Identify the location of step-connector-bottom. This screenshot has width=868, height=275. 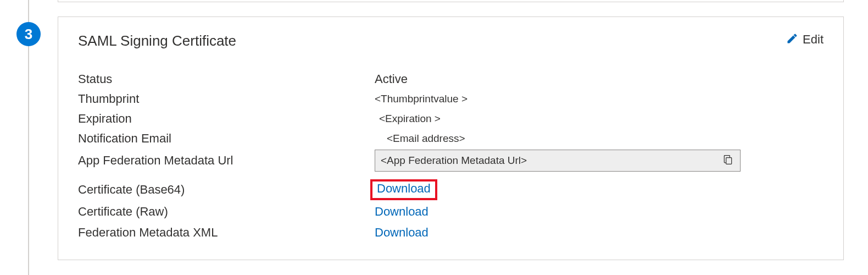
(29, 161).